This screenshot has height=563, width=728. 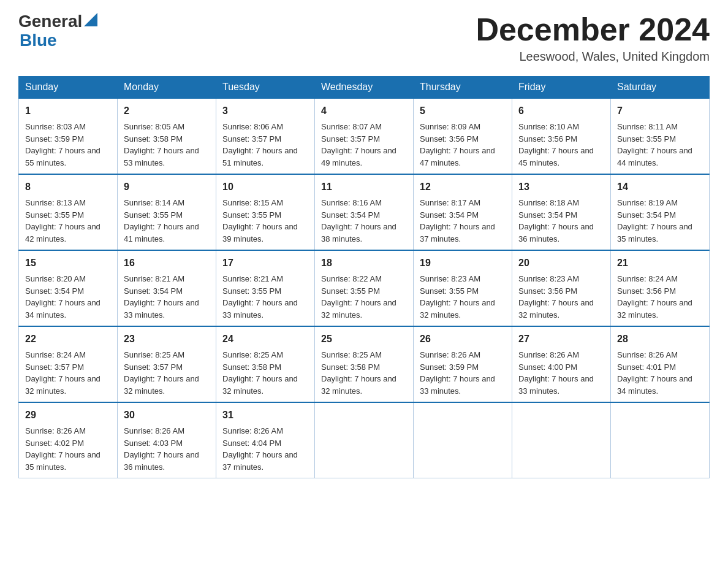 I want to click on calendar-cell: 16Sunrise: 8:21 AMSunset: 3:54 PMDayligh…, so click(x=167, y=288).